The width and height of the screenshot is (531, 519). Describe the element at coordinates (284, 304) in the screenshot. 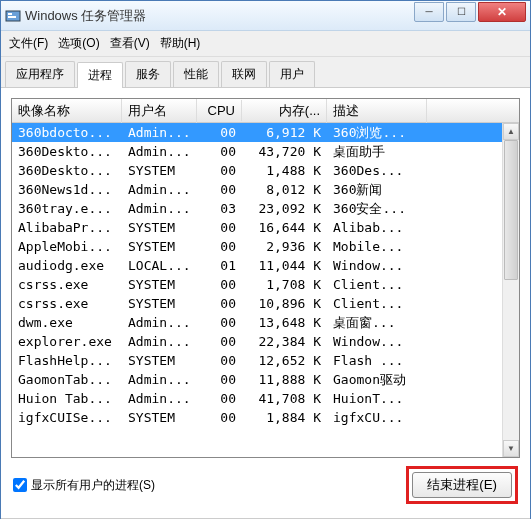

I see `cell-mem: 10,896 K` at that location.